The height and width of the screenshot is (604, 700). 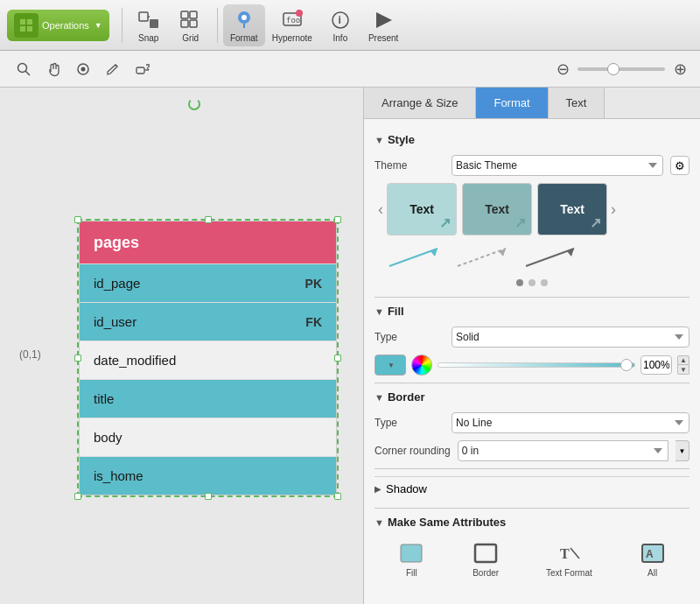 What do you see at coordinates (569, 559) in the screenshot?
I see `make-same-text-format: T Text Format` at bounding box center [569, 559].